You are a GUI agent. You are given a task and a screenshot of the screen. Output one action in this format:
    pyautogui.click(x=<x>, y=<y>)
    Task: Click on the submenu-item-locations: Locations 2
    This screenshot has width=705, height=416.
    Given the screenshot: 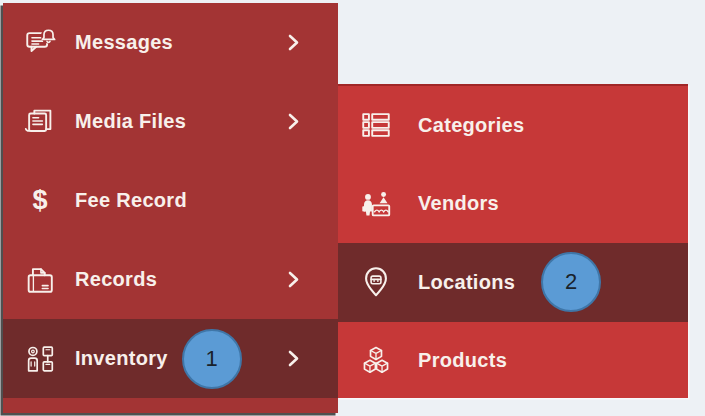 What is the action you would take?
    pyautogui.click(x=513, y=282)
    